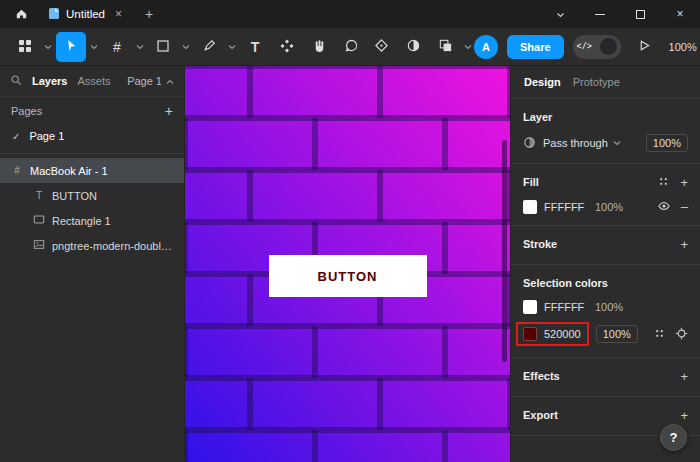 This screenshot has width=700, height=462. What do you see at coordinates (39, 220) in the screenshot?
I see `rectangle-layer-icon` at bounding box center [39, 220].